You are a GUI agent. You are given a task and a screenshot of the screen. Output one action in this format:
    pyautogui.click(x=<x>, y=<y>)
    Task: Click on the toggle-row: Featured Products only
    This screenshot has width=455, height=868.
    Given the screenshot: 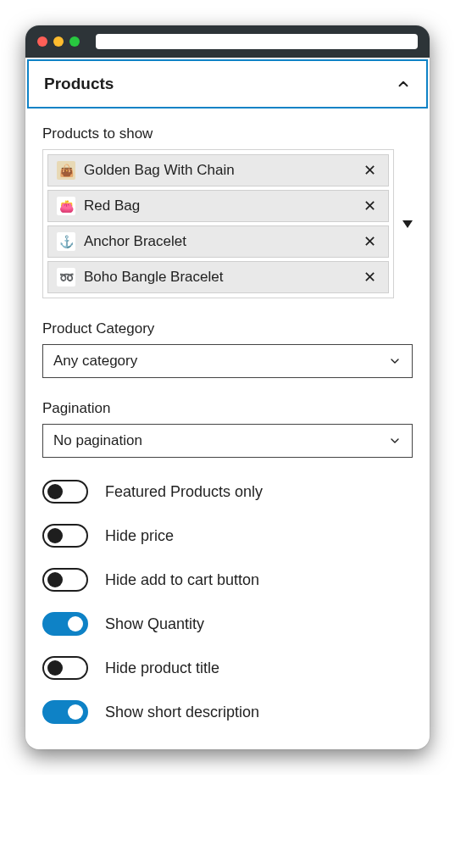 What is the action you would take?
    pyautogui.click(x=227, y=492)
    